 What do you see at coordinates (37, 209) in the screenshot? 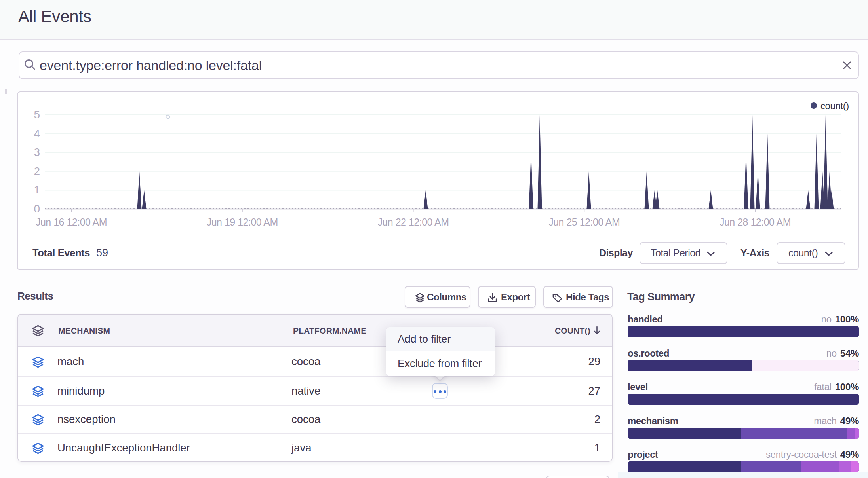
I see `svg-text: 0` at bounding box center [37, 209].